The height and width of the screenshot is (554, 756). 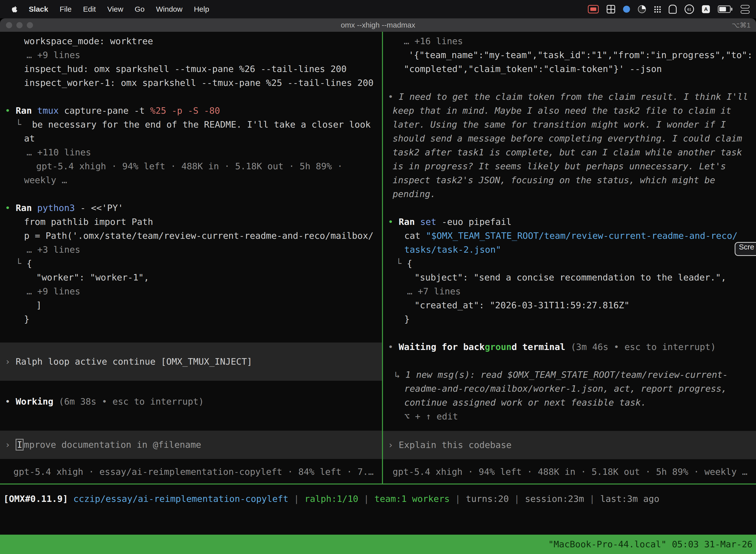 What do you see at coordinates (642, 9) in the screenshot?
I see `dark-app-icon` at bounding box center [642, 9].